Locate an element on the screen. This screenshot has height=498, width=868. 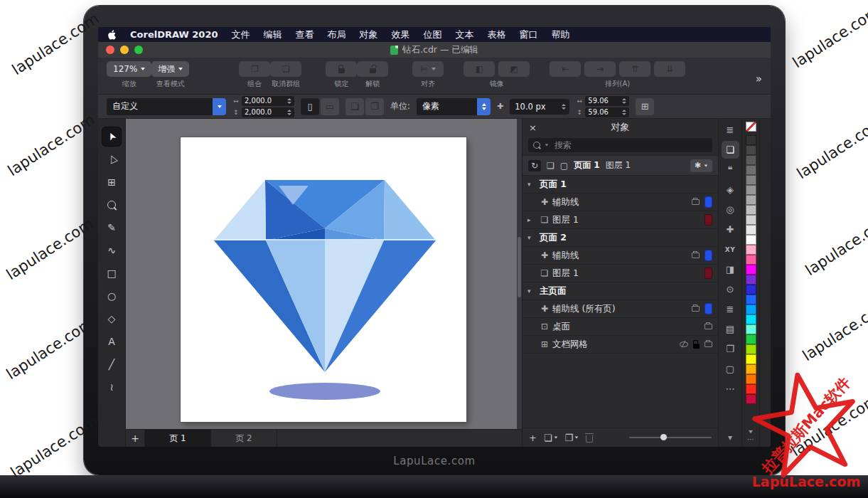
add-page-button: + is located at coordinates (135, 438).